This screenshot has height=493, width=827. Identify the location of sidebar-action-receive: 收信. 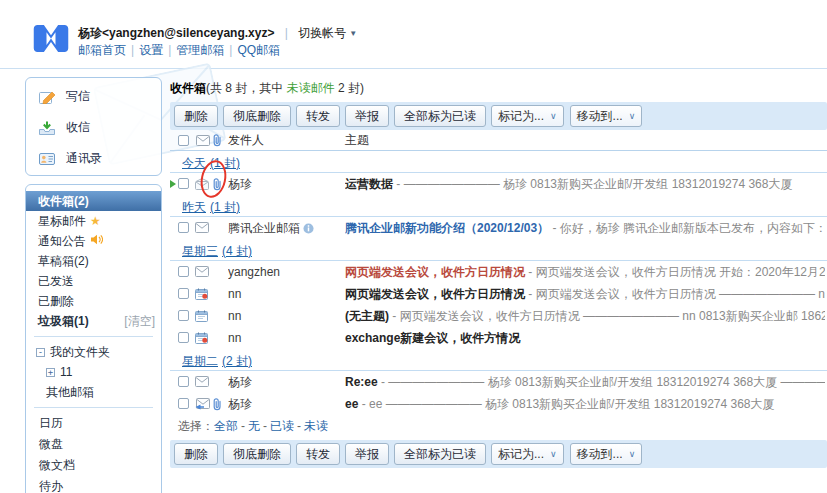
(94, 128).